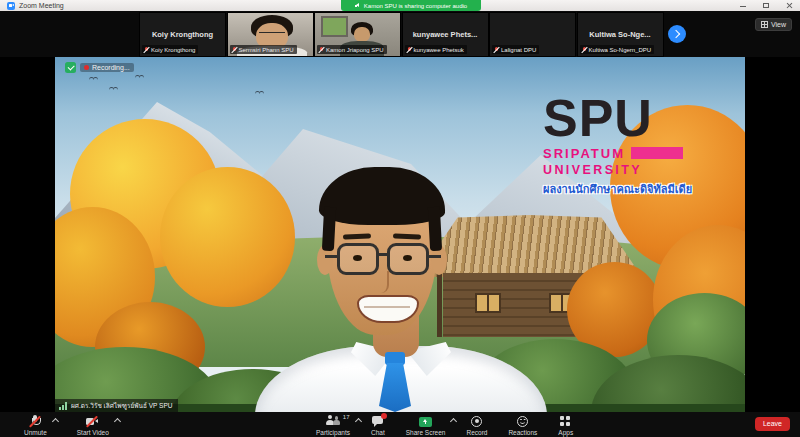 The height and width of the screenshot is (437, 800). What do you see at coordinates (772, 424) in the screenshot?
I see `leave-button: Leave` at bounding box center [772, 424].